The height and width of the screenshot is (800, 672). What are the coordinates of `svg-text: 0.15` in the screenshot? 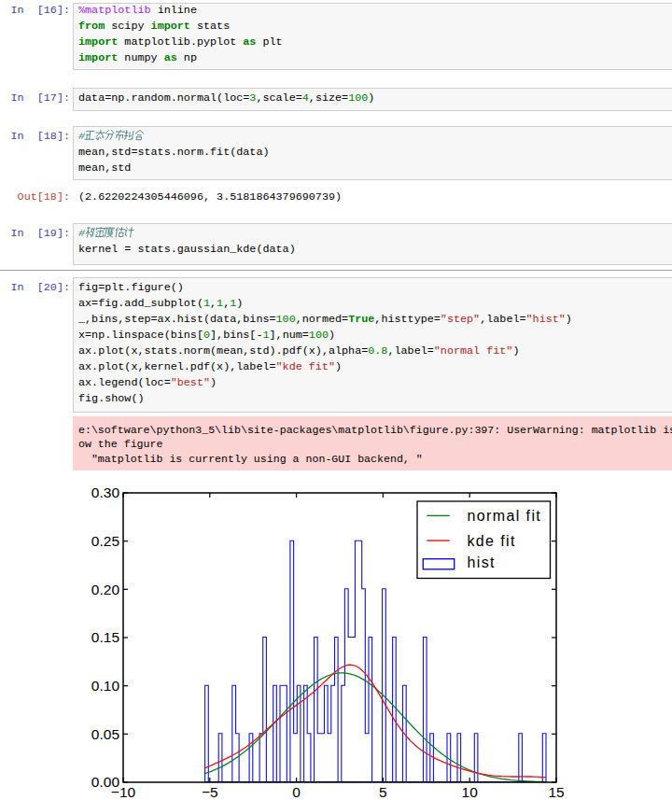 It's located at (105, 637).